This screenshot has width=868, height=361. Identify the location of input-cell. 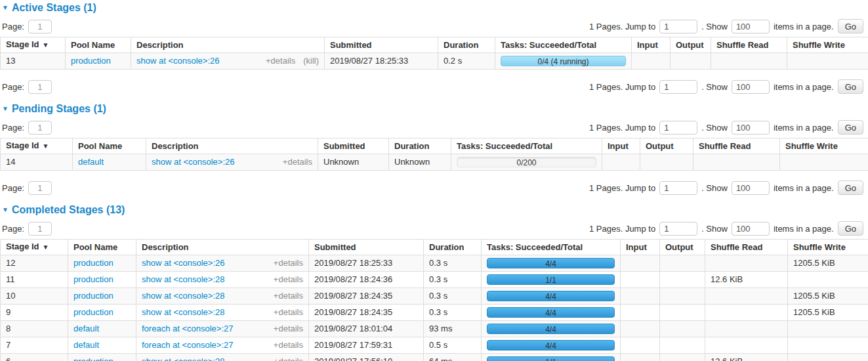
(640, 345).